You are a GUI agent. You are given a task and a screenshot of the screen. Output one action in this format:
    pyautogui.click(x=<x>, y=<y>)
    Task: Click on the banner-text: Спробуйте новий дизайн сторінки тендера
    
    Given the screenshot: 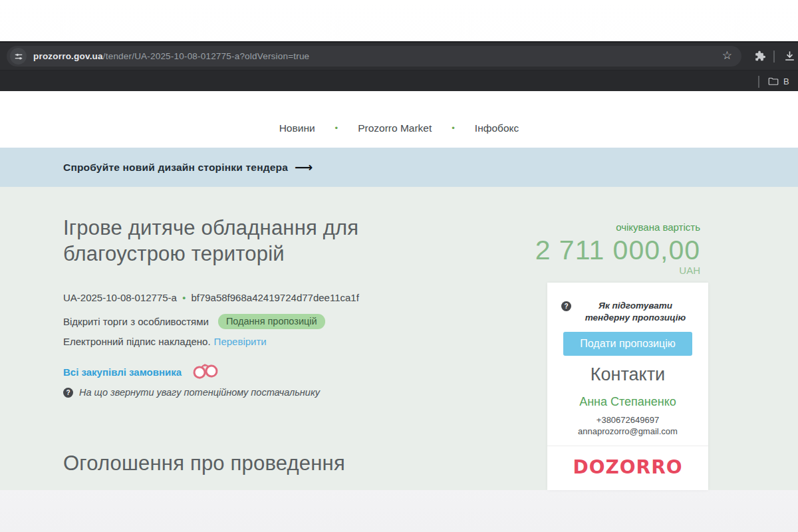 What is the action you would take?
    pyautogui.click(x=176, y=168)
    